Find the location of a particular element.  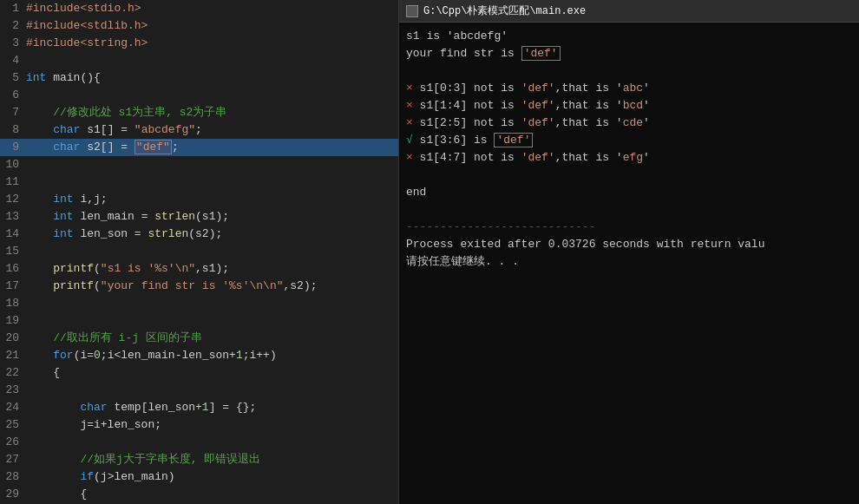

line-number: 9 is located at coordinates (13, 147).